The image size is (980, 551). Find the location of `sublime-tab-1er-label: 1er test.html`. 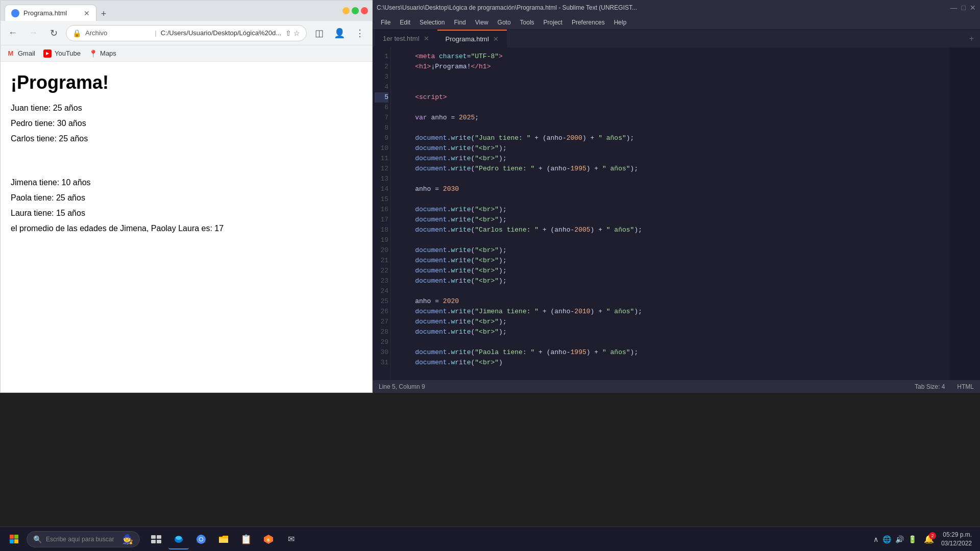

sublime-tab-1er-label: 1er test.html is located at coordinates (401, 39).